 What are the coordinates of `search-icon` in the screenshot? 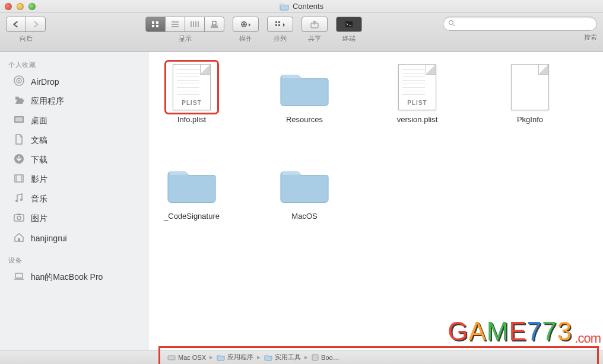 It's located at (452, 24).